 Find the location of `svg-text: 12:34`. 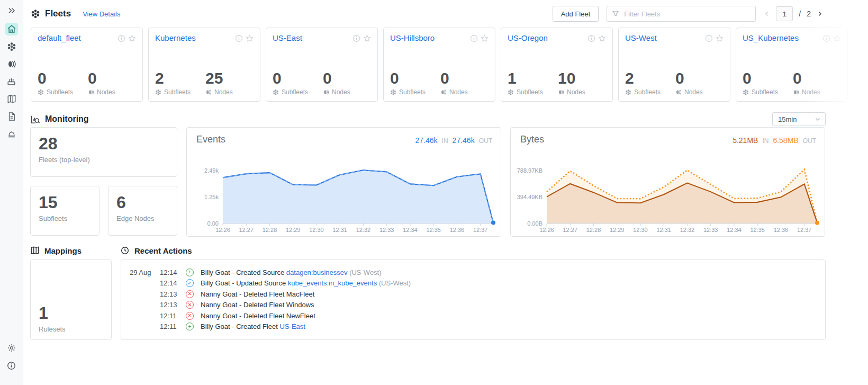

svg-text: 12:34 is located at coordinates (734, 230).